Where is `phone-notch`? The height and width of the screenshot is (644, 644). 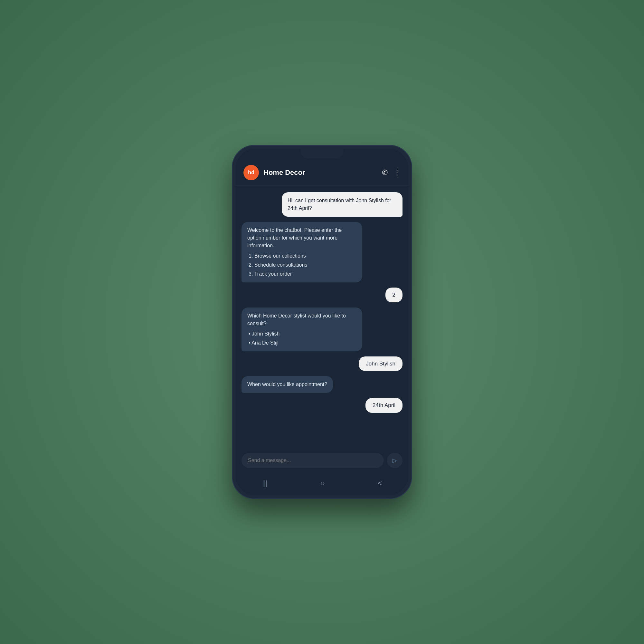
phone-notch is located at coordinates (322, 153).